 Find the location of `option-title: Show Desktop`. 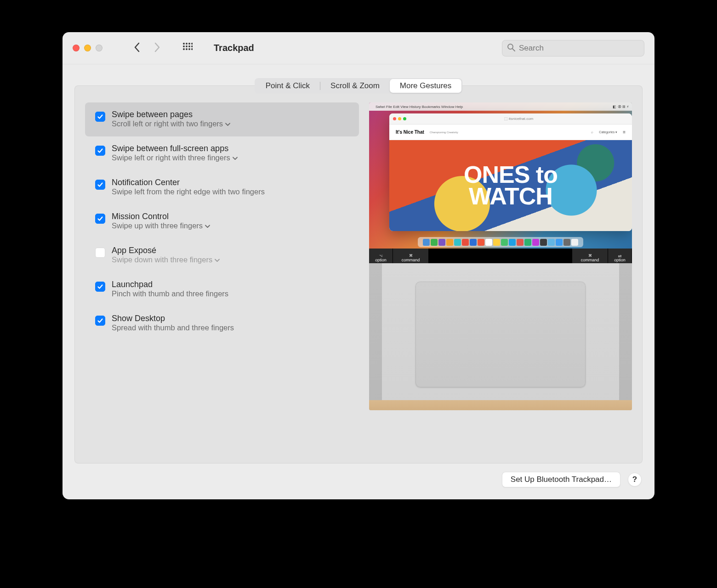

option-title: Show Desktop is located at coordinates (173, 319).